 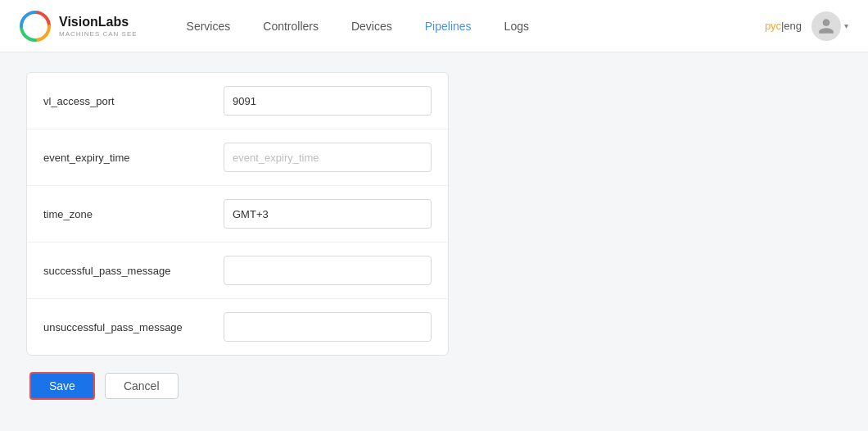 I want to click on cancel-button: Cancel, so click(x=142, y=386).